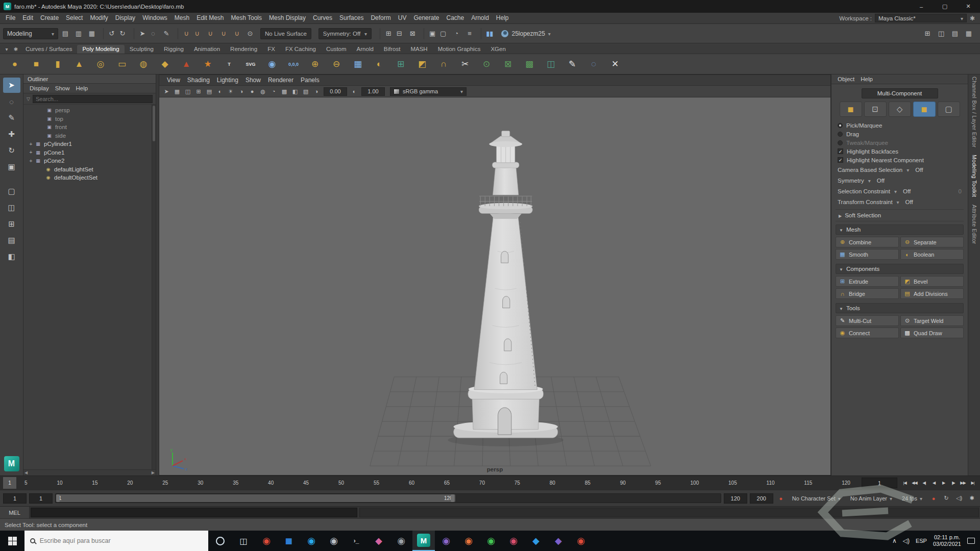  What do you see at coordinates (28, 18) in the screenshot?
I see `menu-item: Edit` at bounding box center [28, 18].